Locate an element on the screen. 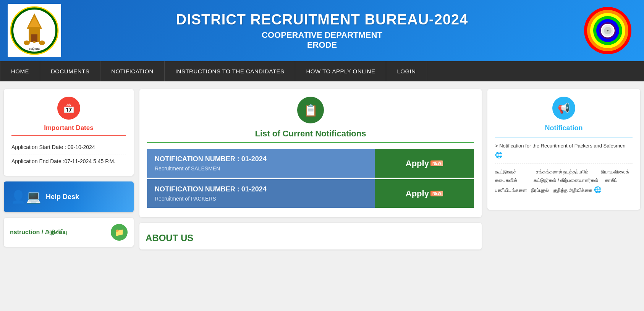 The height and width of the screenshot is (311, 644). nav-notification: NOTIFICATION is located at coordinates (133, 71).